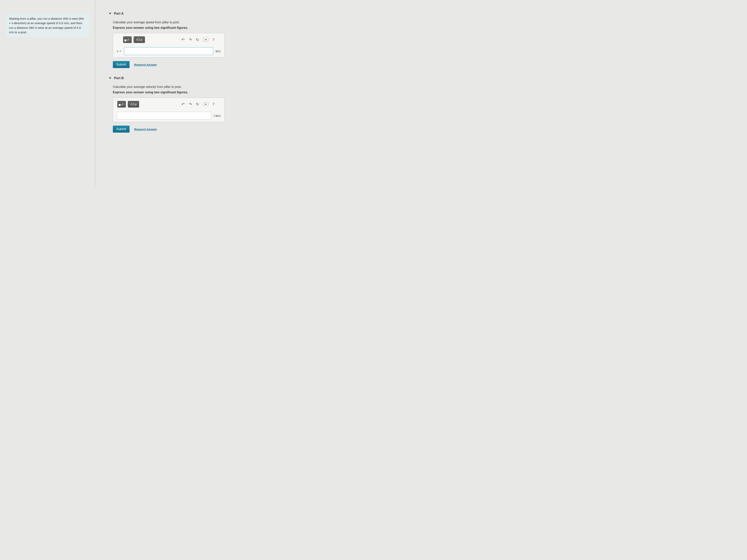 The height and width of the screenshot is (560, 747). What do you see at coordinates (178, 45) in the screenshot?
I see `part-a-section: Calculate your average speed from pillar…` at bounding box center [178, 45].